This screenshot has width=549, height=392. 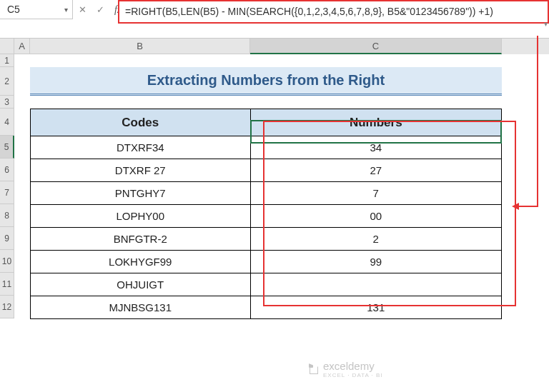 What do you see at coordinates (266, 171) in the screenshot?
I see `table-row: DTXRF 2727` at bounding box center [266, 171].